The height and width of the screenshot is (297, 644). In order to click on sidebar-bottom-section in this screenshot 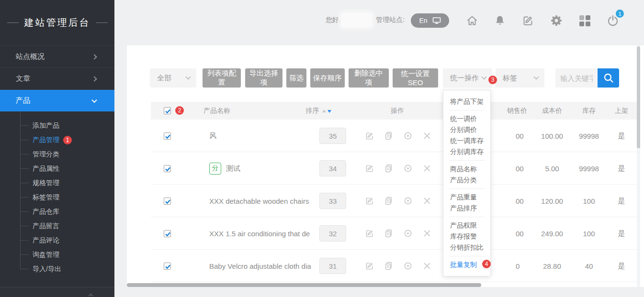, I will do `click(57, 292)`.